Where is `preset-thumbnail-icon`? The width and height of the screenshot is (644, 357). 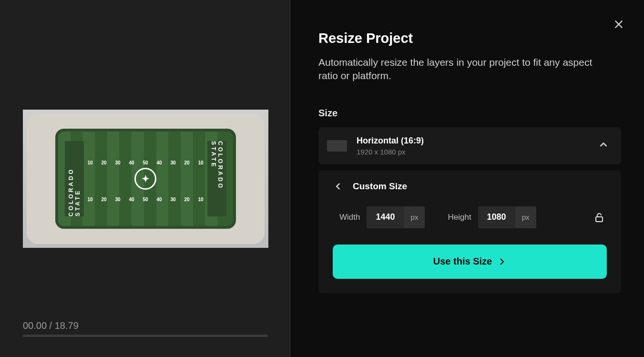 preset-thumbnail-icon is located at coordinates (337, 146).